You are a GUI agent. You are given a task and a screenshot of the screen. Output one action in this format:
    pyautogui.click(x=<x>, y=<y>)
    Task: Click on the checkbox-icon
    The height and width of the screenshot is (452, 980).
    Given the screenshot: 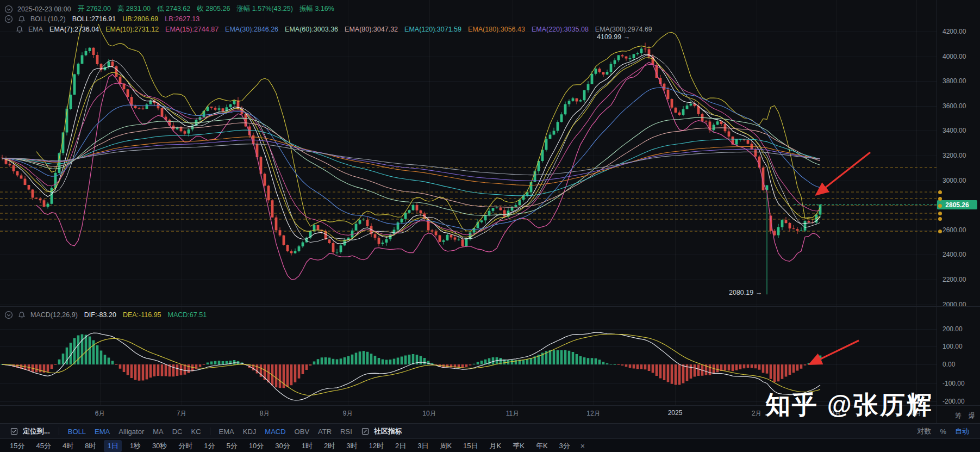 What is the action you would take?
    pyautogui.click(x=14, y=431)
    